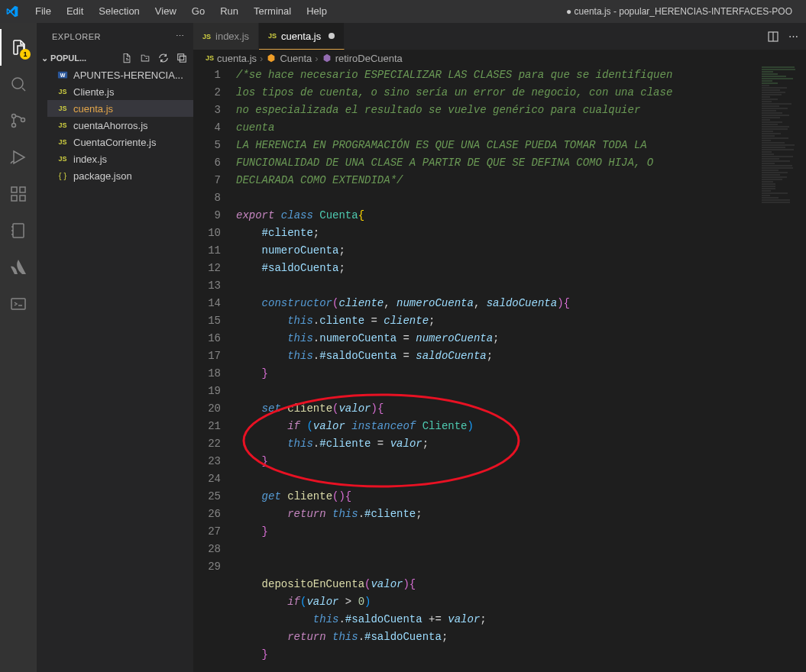 This screenshot has height=672, width=806. I want to click on breadcrumbs: JS cuenta.js › Cuenta › retiroDeCuenta, so click(500, 58).